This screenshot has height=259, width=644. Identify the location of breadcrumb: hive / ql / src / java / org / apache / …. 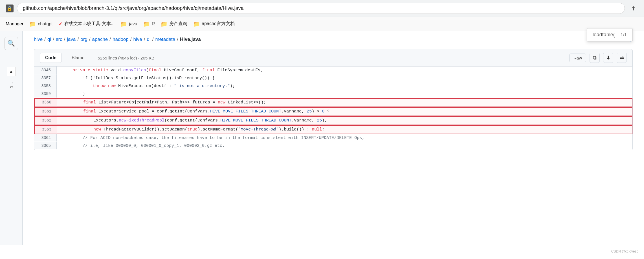
(333, 39).